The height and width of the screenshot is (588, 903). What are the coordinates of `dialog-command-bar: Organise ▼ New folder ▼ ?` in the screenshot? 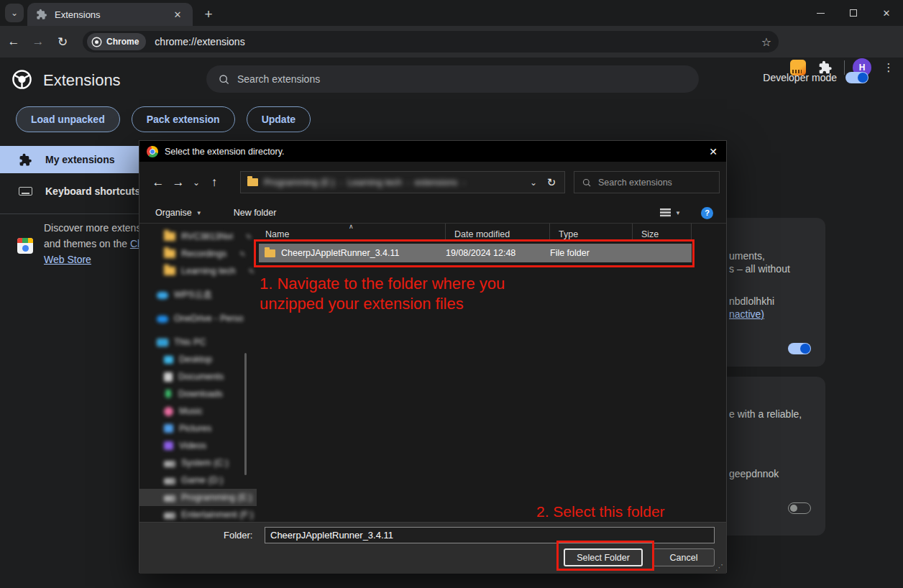 It's located at (433, 213).